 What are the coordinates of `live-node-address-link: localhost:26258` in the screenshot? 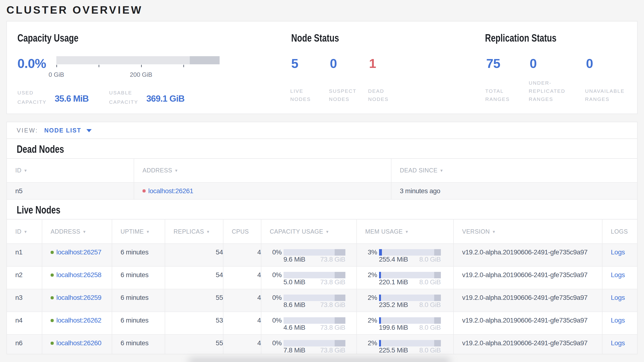 It's located at (79, 275).